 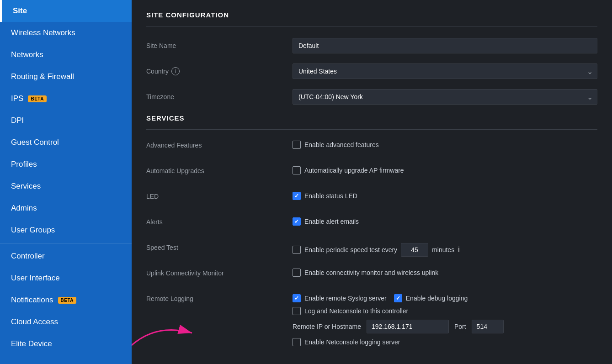 I want to click on sidebar-item-controller: Controller, so click(x=66, y=256).